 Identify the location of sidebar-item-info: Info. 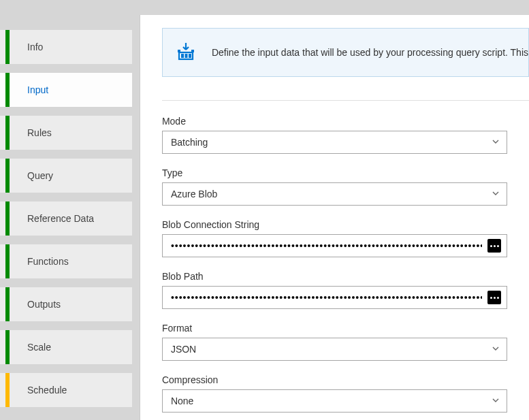
(66, 47).